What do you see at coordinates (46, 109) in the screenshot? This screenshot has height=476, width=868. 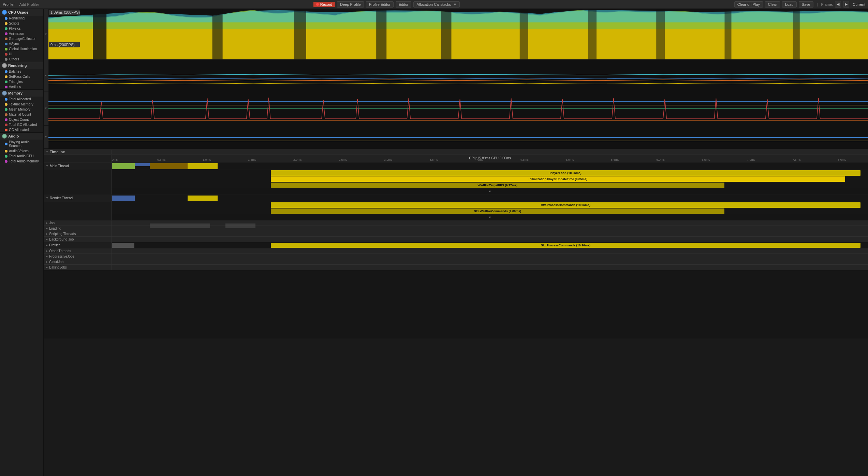 I see `memory-collapse-btn: ▼` at bounding box center [46, 109].